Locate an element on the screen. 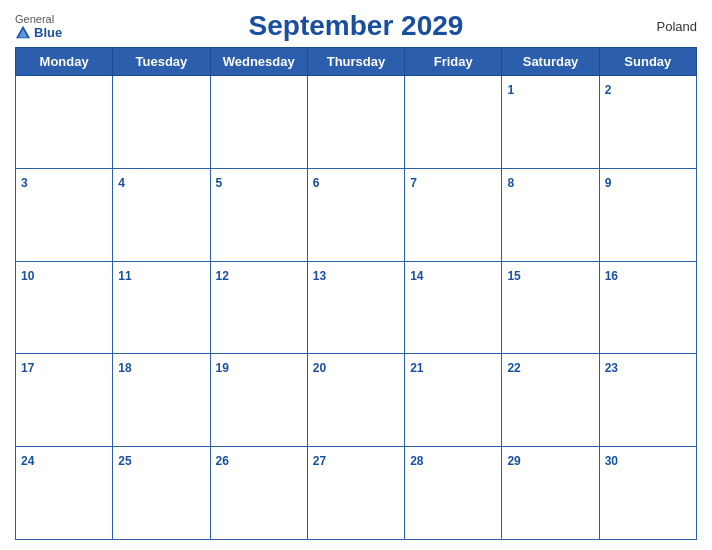 This screenshot has width=712, height=550. calendar-cell: 27 is located at coordinates (356, 494).